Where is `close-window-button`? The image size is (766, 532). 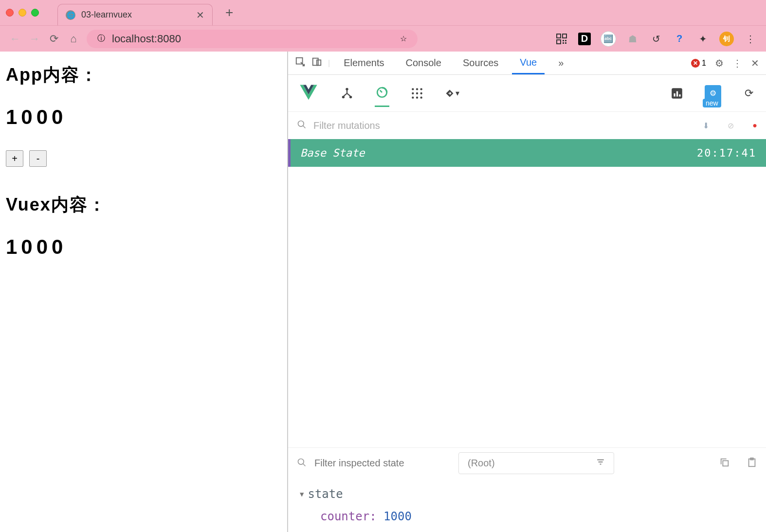
close-window-button is located at coordinates (10, 13).